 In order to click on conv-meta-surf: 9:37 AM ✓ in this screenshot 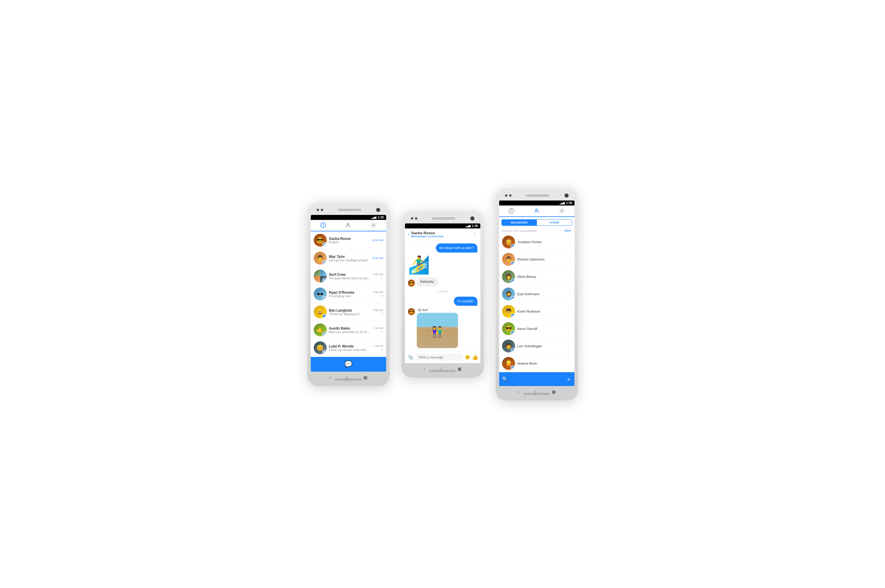, I will do `click(378, 276)`.